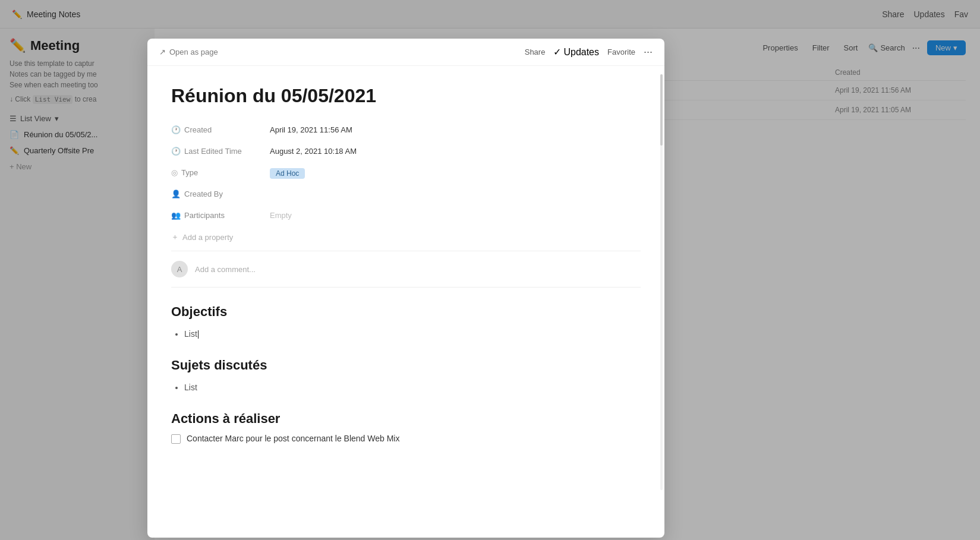 This screenshot has height=540, width=980. I want to click on clock-icon-2: 🕐, so click(176, 151).